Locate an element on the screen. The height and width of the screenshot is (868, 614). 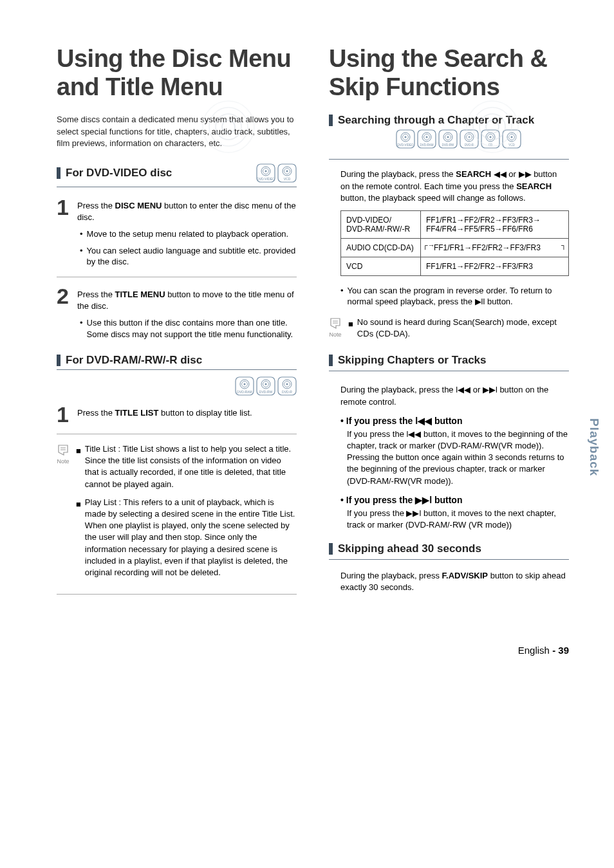
left-intro: Some discs contain a dedicated menu syst… is located at coordinates (176, 131).